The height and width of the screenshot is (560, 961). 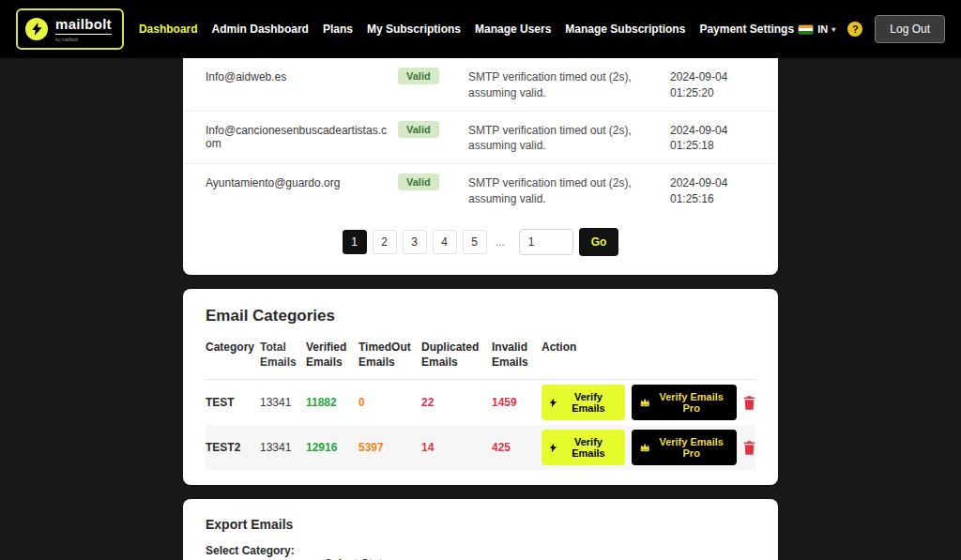 What do you see at coordinates (480, 246) in the screenshot?
I see `pagination: 1 2 3 4 5 ... Go` at bounding box center [480, 246].